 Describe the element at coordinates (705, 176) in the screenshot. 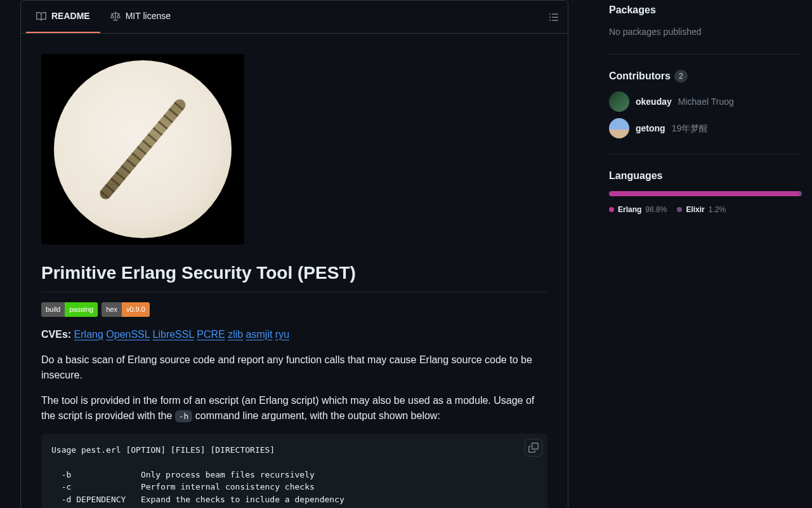

I see `languages-heading: Languages` at that location.